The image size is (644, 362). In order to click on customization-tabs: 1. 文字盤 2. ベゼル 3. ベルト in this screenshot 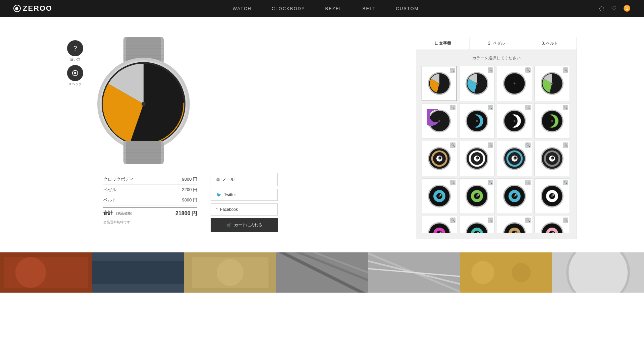, I will do `click(496, 44)`.